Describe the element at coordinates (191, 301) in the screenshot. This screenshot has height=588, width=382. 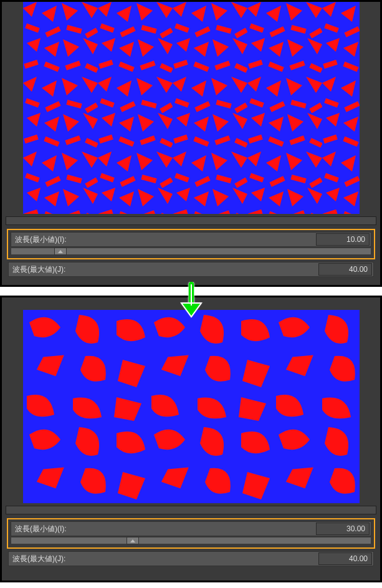
I see `arrow-down-icon` at that location.